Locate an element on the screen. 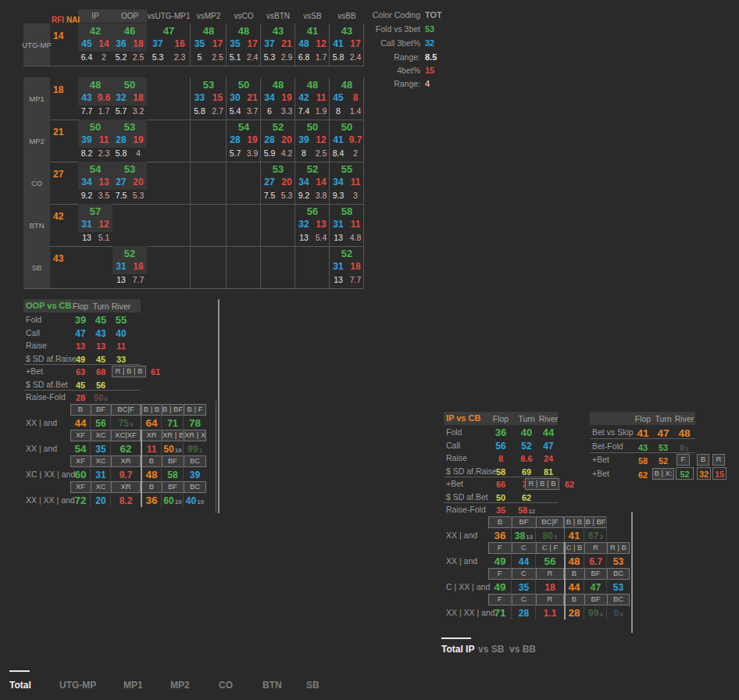 The width and height of the screenshot is (739, 700). stat-value-subscript: 3 is located at coordinates (601, 538).